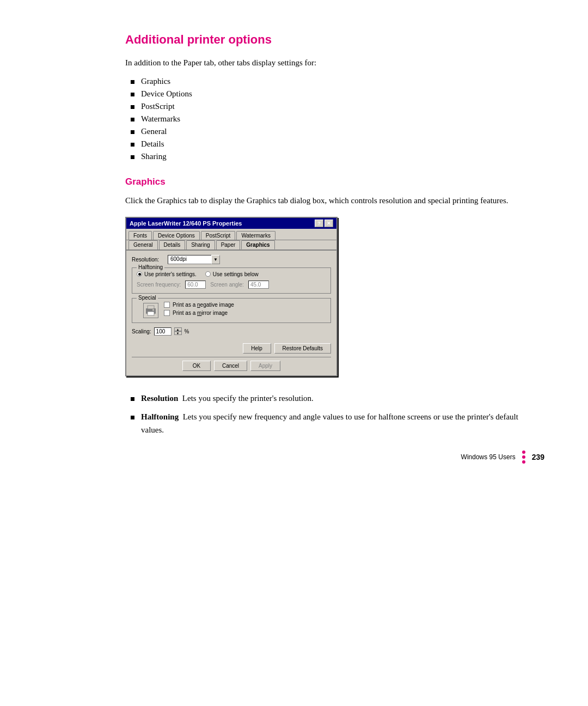 The height and width of the screenshot is (706, 588). Describe the element at coordinates (327, 107) in the screenshot. I see `list-item: PostScript` at that location.